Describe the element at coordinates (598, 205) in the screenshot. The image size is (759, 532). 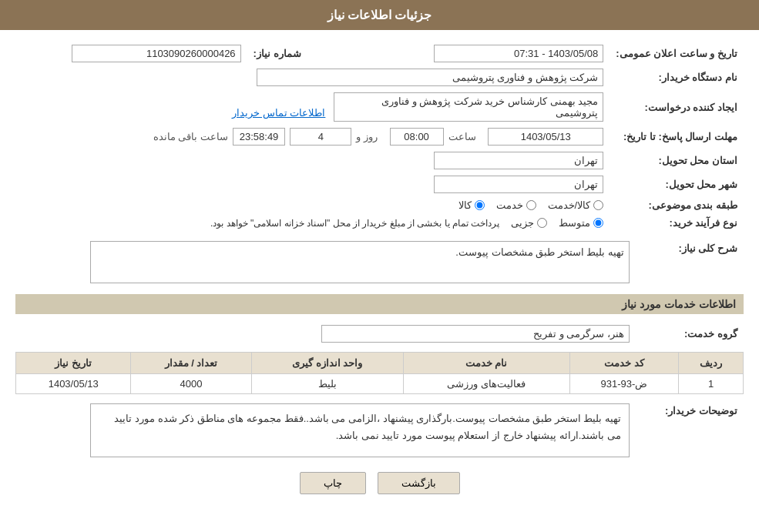
I see `category-radio-kala-khedmat` at that location.